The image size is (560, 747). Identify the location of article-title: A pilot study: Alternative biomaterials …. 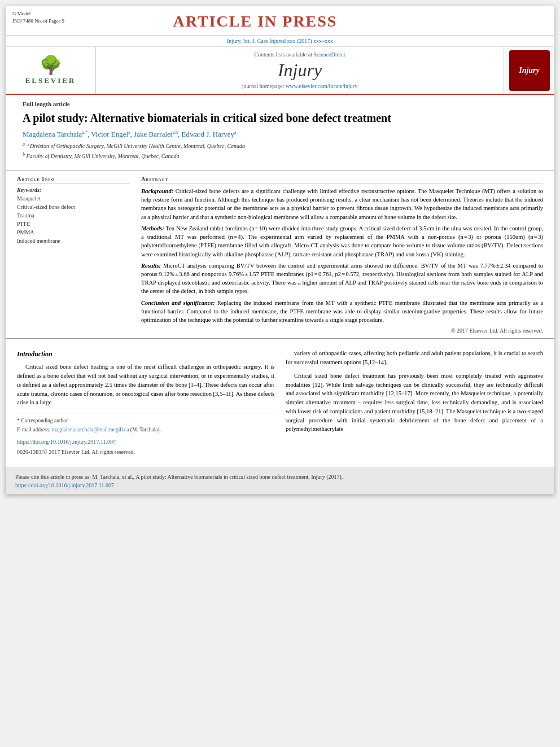
(280, 118).